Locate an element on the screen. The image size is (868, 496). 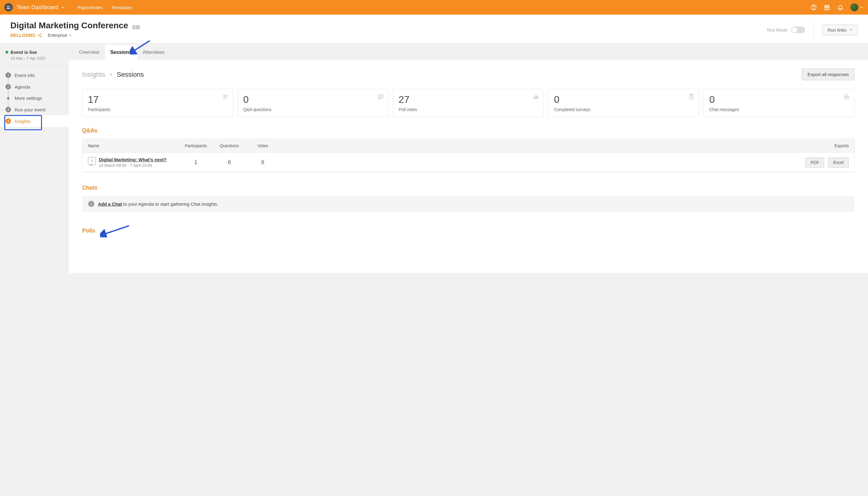
session-time: 10 March 09:00 - 7 April 23:59 is located at coordinates (133, 166).